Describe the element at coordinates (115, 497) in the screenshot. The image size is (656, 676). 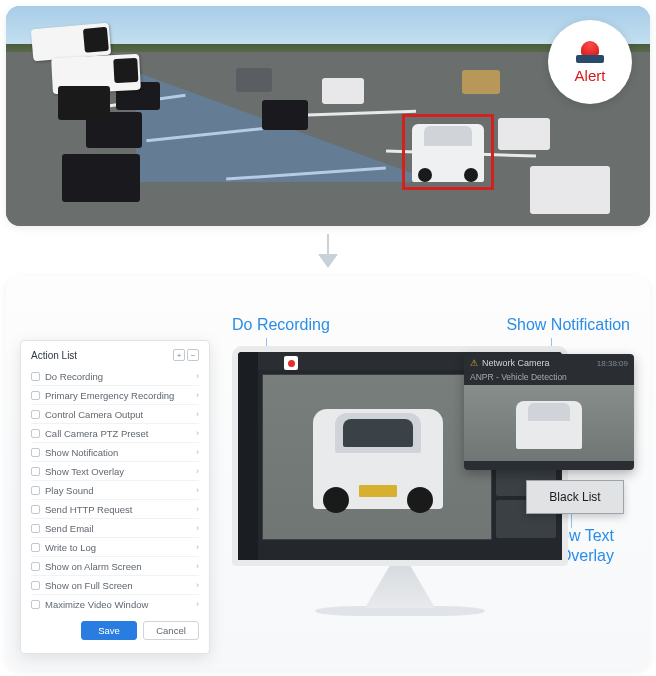
I see `action-list-dialog: Action List + − Do Recording›Primary Eme…` at that location.